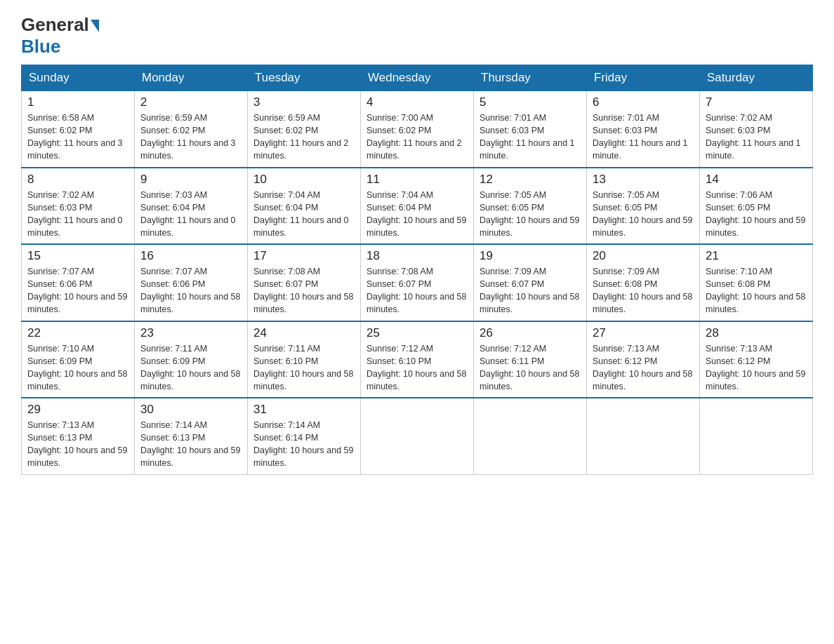  Describe the element at coordinates (191, 410) in the screenshot. I see `day-number: 30` at that location.